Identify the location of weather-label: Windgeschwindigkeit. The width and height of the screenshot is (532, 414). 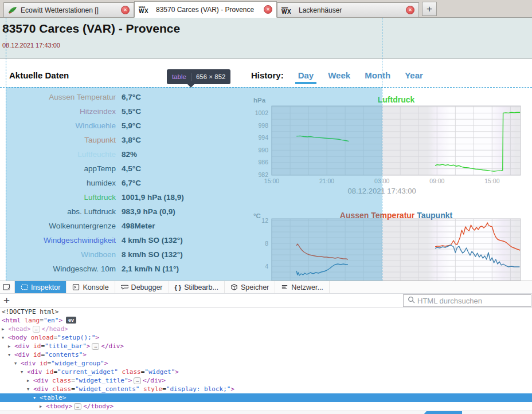
(61, 240).